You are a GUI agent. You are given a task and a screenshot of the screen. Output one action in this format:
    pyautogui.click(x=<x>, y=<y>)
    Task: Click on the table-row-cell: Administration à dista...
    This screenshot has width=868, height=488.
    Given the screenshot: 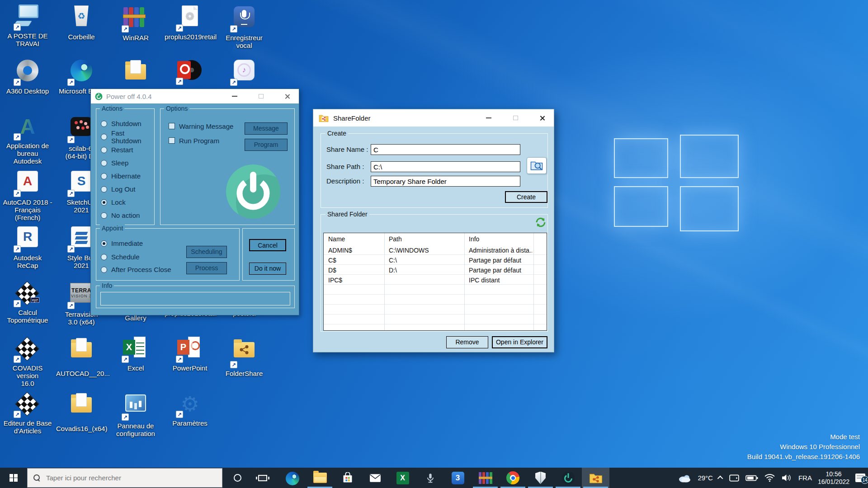 What is the action you would take?
    pyautogui.click(x=500, y=250)
    